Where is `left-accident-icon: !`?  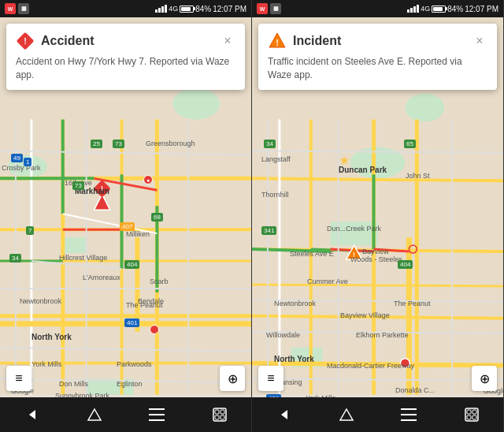
left-accident-icon: ! is located at coordinates (25, 41).